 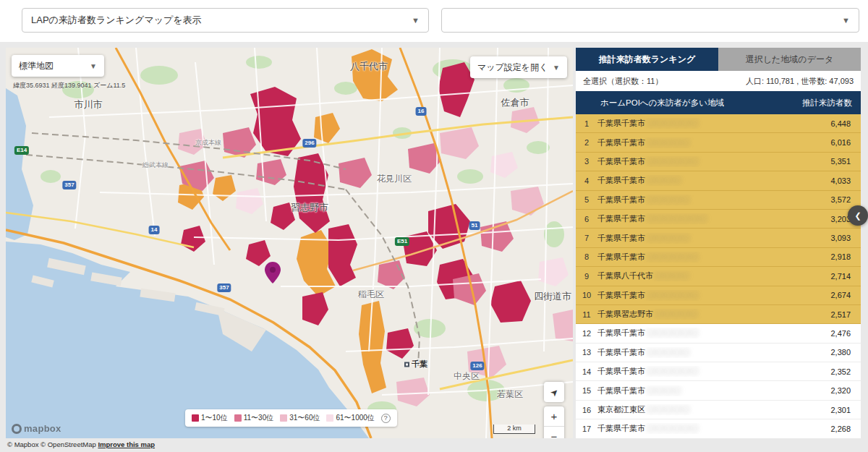 I want to click on rank-number: 3, so click(x=587, y=161).